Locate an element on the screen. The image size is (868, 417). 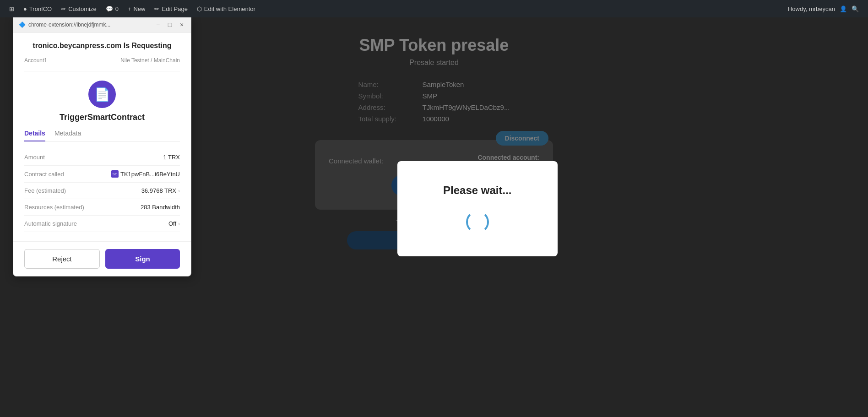
extension-body: tronico.beycanpress.com Is Requesting Ac… is located at coordinates (102, 137).